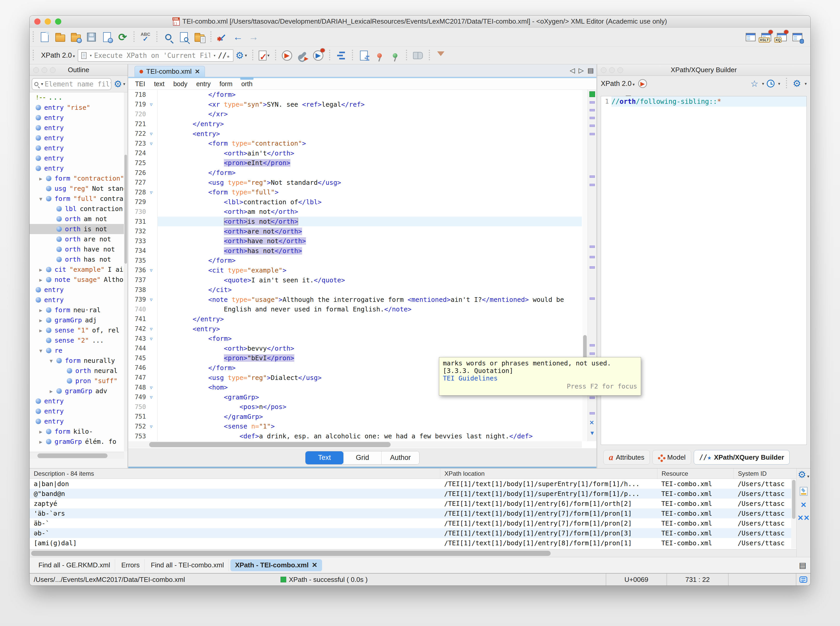 The height and width of the screenshot is (626, 840). What do you see at coordinates (287, 55) in the screenshot?
I see `run-transformation-icon: ▶` at bounding box center [287, 55].